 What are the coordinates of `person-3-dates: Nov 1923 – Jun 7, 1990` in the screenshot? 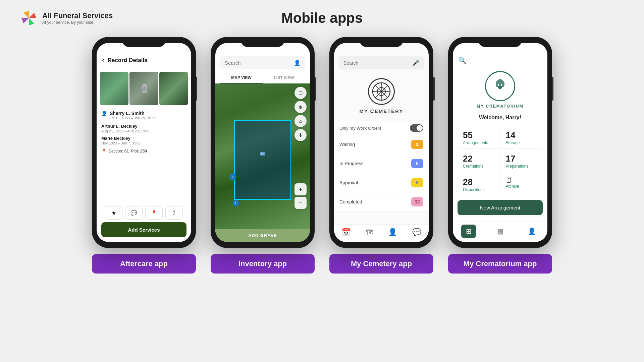 It's located at (144, 143).